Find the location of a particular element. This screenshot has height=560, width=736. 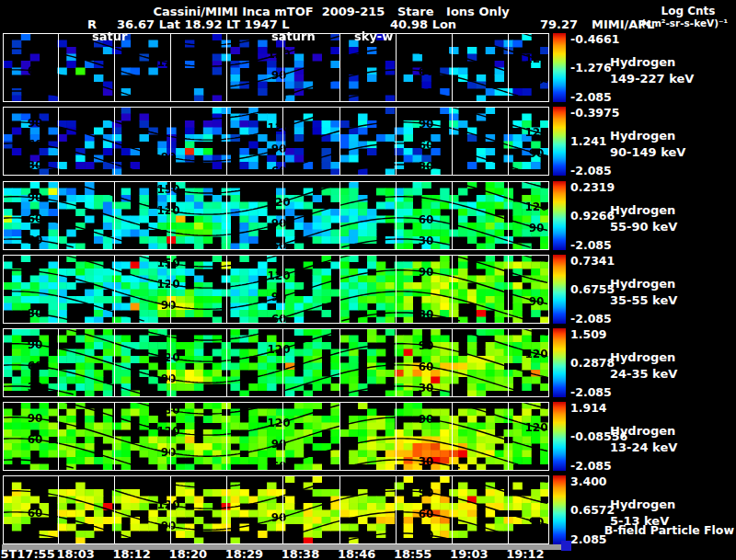

colorbar-max-label: 1.509 is located at coordinates (605, 335).